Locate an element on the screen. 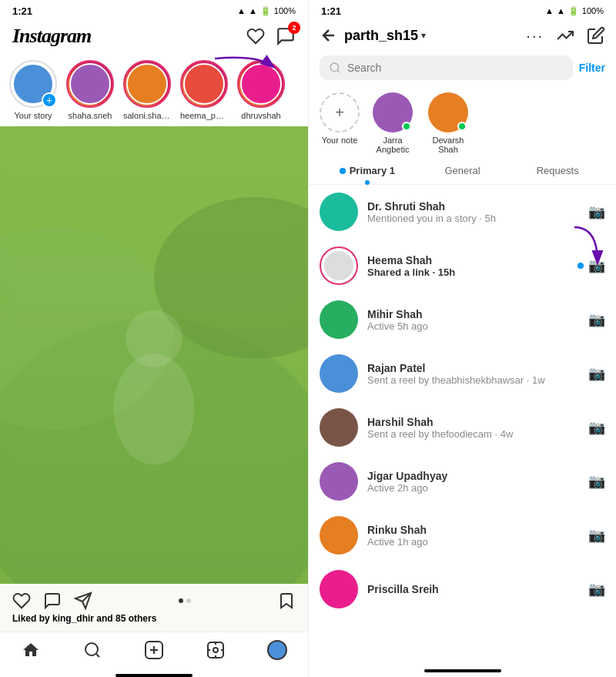 The height and width of the screenshot is (677, 616). msg-right-shruti: 📷 is located at coordinates (597, 212).